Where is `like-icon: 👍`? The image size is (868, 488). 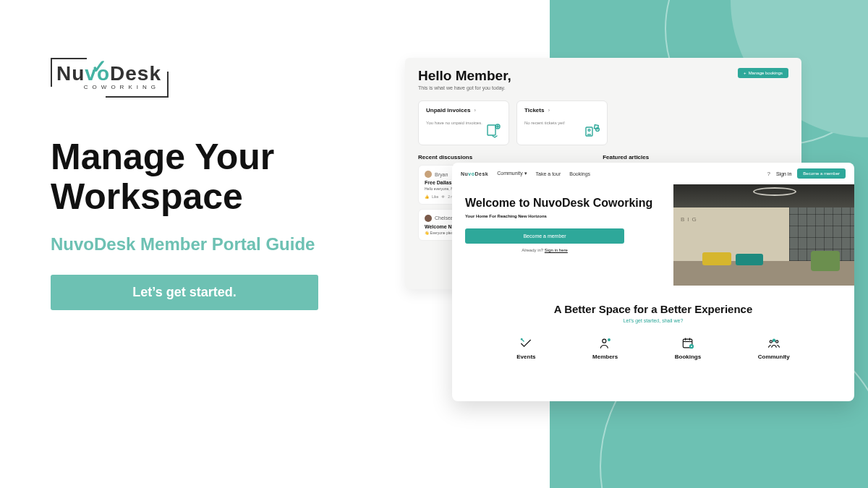 like-icon: 👍 is located at coordinates (427, 197).